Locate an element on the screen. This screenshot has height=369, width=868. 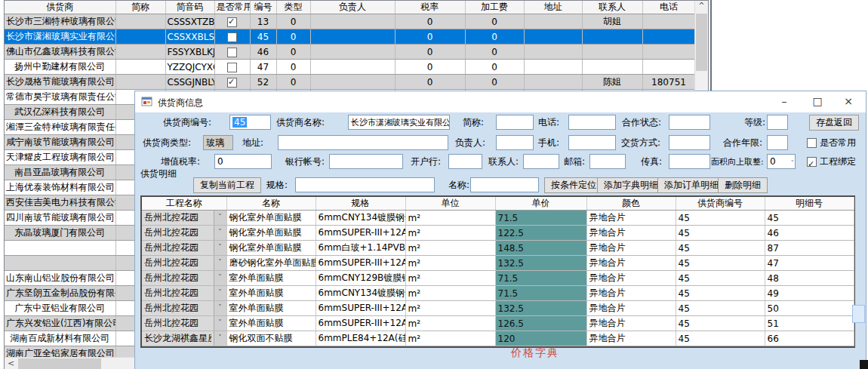
column-header: 名称 is located at coordinates (271, 204).